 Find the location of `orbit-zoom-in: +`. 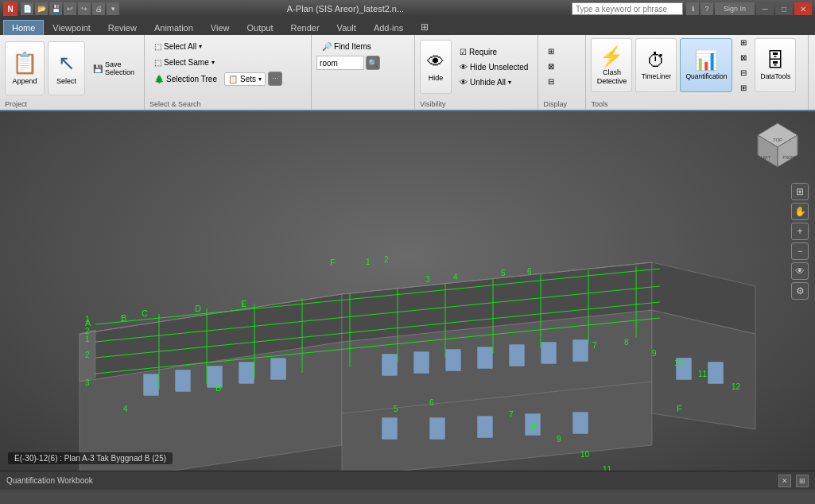

orbit-zoom-in: + is located at coordinates (800, 231).